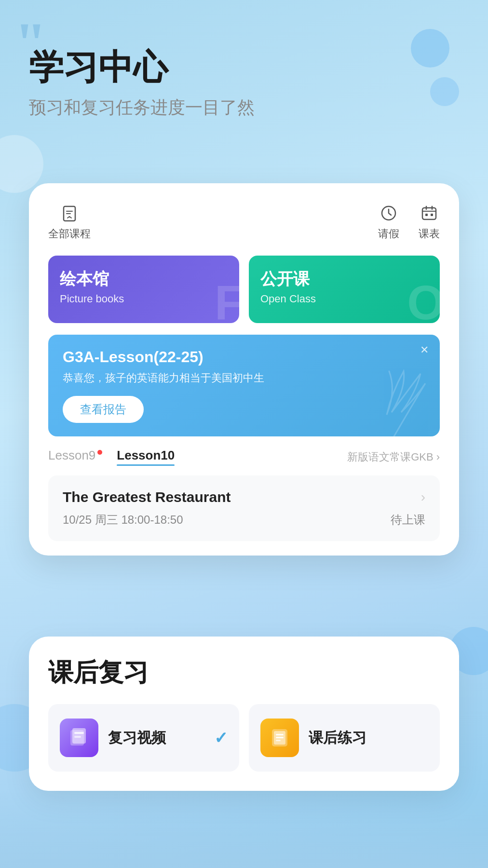 Image resolution: width=488 pixels, height=868 pixels. Describe the element at coordinates (142, 108) in the screenshot. I see `page-subtitle: 预习和复习任务进度一目了然` at that location.